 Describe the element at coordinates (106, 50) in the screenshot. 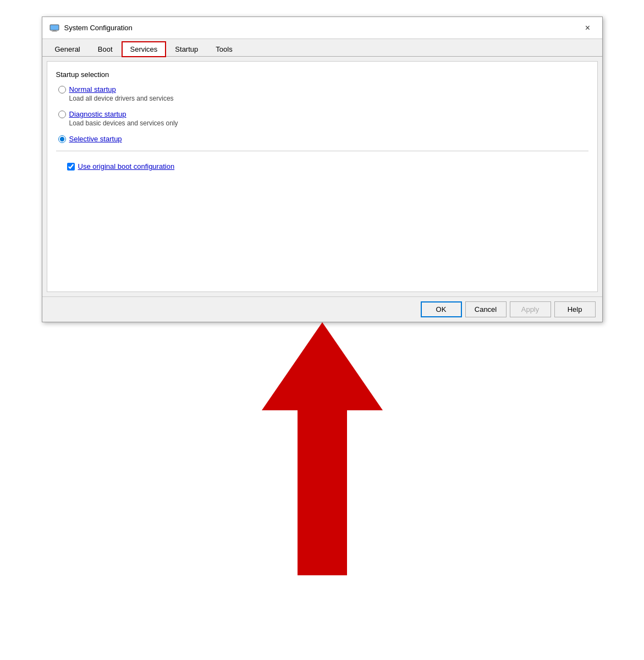

I see `tab-boot: Boot` at that location.